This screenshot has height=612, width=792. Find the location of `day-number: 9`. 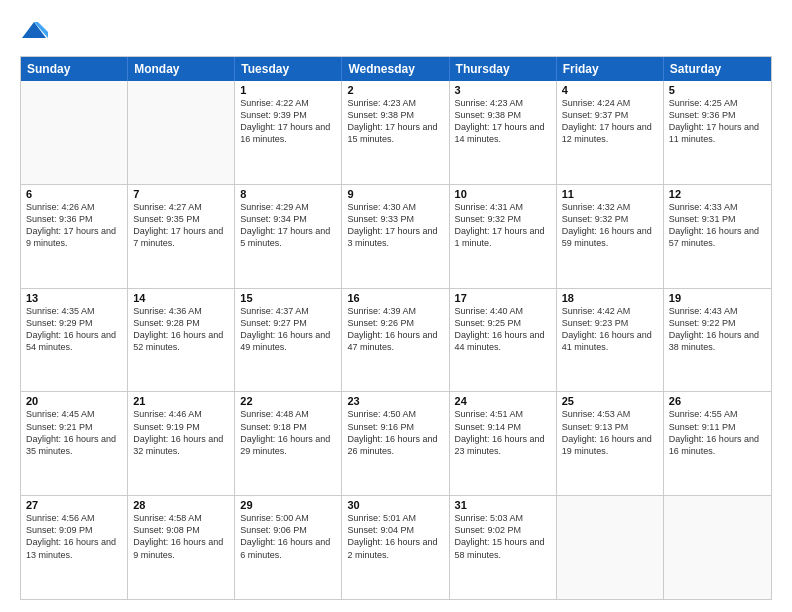

day-number: 9 is located at coordinates (395, 194).